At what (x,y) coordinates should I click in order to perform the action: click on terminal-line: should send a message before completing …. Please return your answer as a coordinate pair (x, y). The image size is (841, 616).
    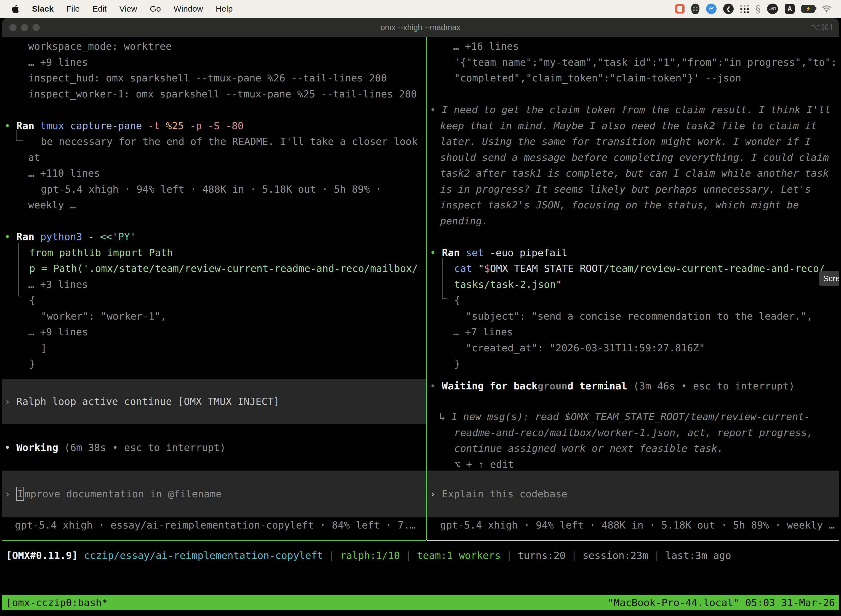
    Looking at the image, I should click on (633, 157).